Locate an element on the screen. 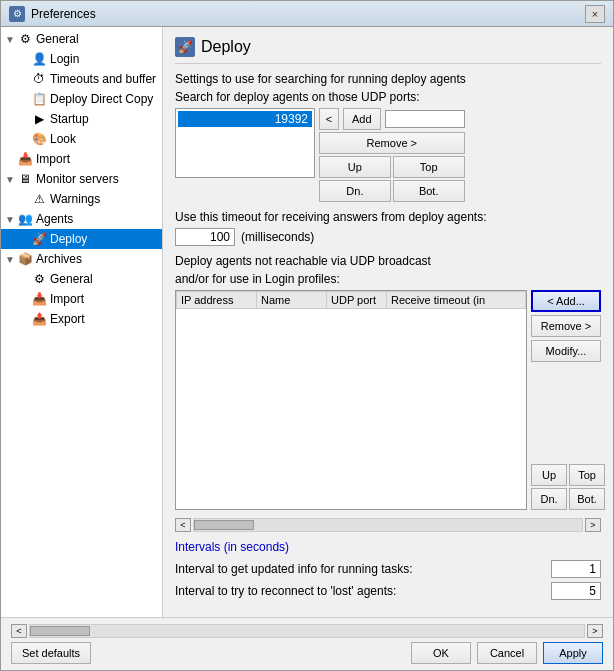 The width and height of the screenshot is (614, 671). interval2-row: Interval to try to reconnect to 'lost' a… is located at coordinates (388, 591).